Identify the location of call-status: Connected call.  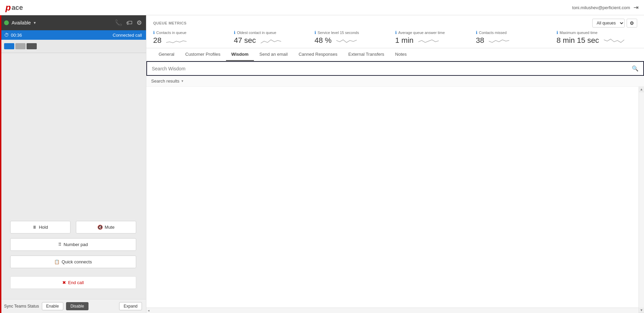
(127, 35).